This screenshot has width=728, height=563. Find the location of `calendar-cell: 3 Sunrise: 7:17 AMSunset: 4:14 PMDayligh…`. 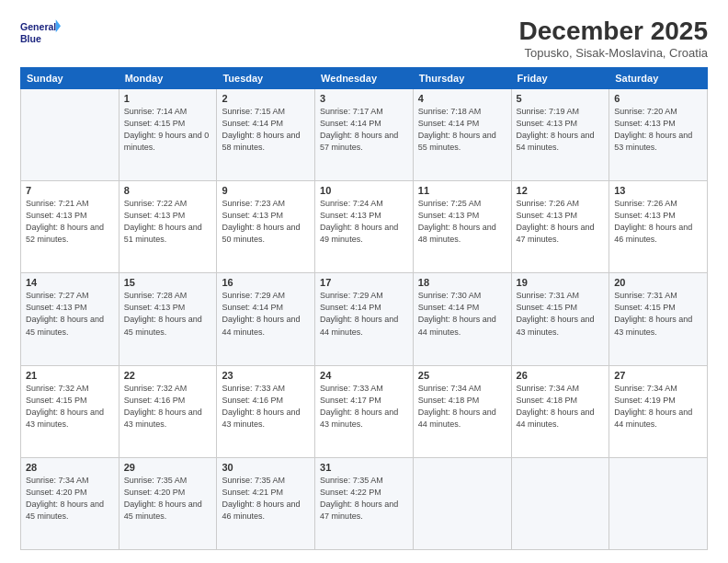

calendar-cell: 3 Sunrise: 7:17 AMSunset: 4:14 PMDayligh… is located at coordinates (364, 135).